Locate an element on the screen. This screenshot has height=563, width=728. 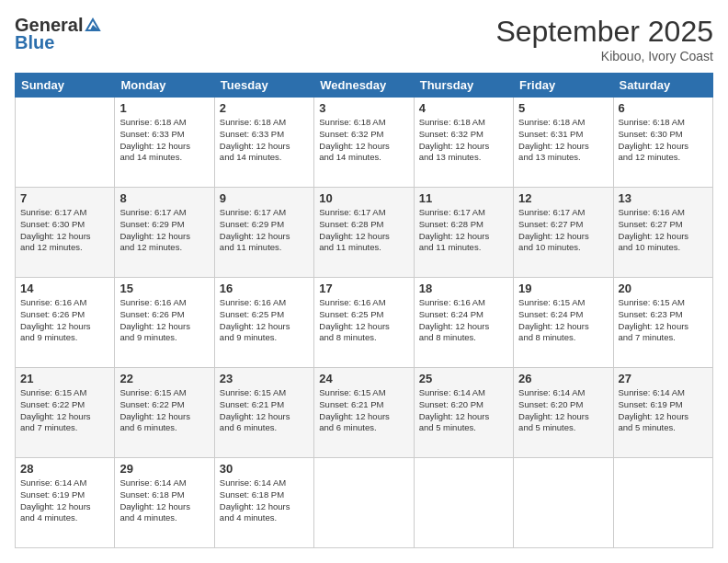
day-info: Sunrise: 6:18 AM Sunset: 6:30 PM Dayligh… is located at coordinates (664, 140).